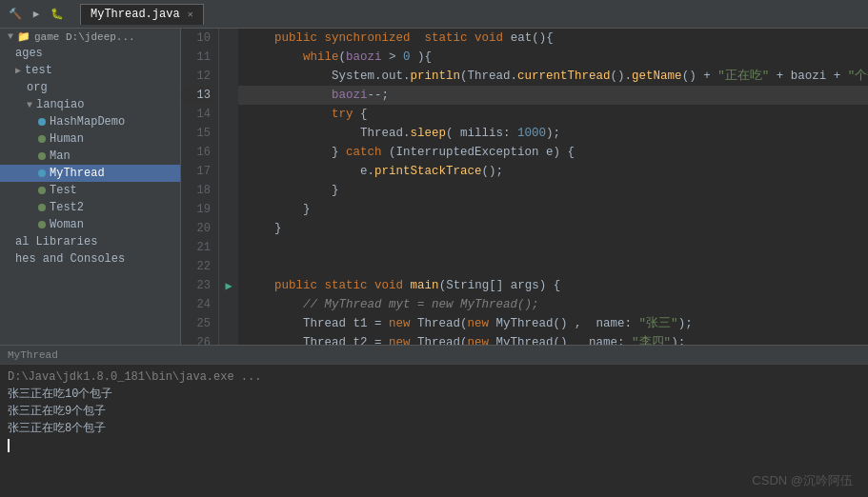  What do you see at coordinates (142, 14) in the screenshot?
I see `file-tab: MyThread.java ✕` at bounding box center [142, 14].